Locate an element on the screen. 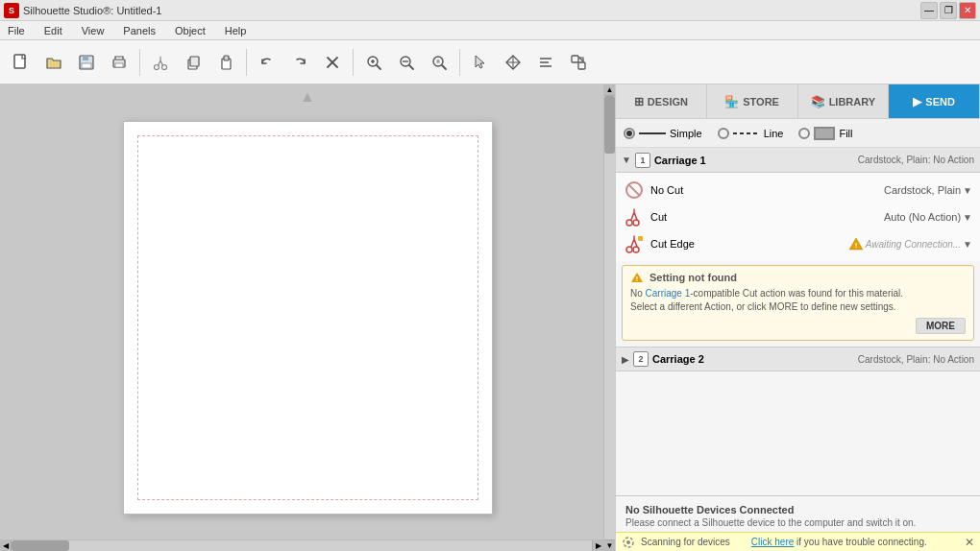 Image resolution: width=980 pixels, height=551 pixels. menu-help: Help is located at coordinates (236, 31).